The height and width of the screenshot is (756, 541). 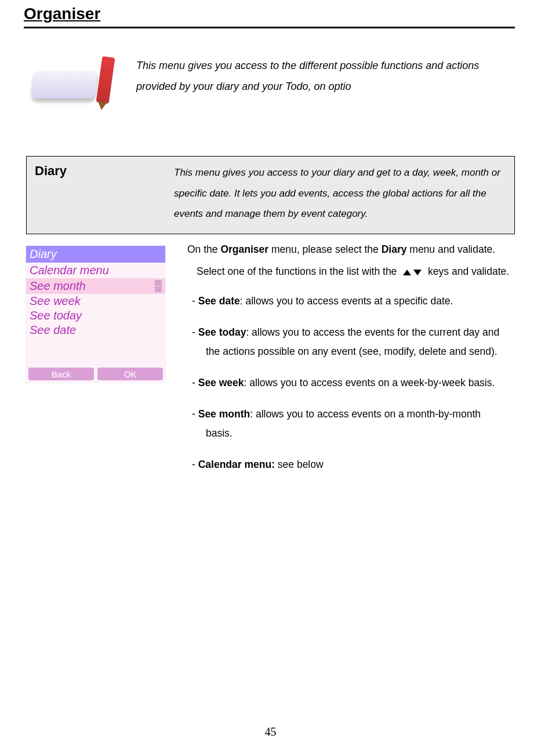 What do you see at coordinates (269, 14) in the screenshot?
I see `page-title: Organiser` at bounding box center [269, 14].